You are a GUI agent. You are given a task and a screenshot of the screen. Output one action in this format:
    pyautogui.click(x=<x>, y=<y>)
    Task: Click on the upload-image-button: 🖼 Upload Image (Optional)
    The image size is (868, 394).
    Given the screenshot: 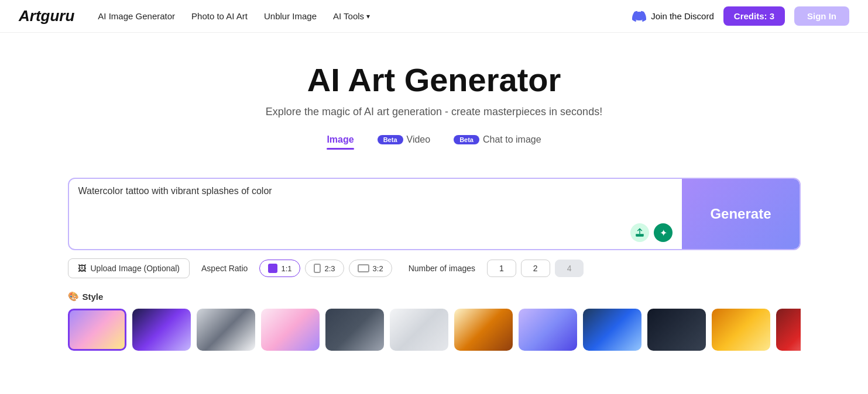 What is the action you would take?
    pyautogui.click(x=129, y=268)
    